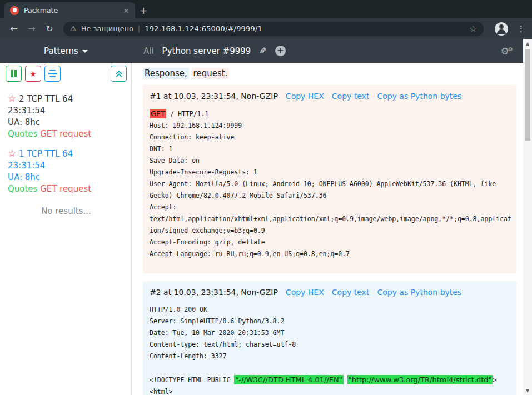 This screenshot has height=395, width=532. What do you see at coordinates (67, 171) in the screenshot?
I see `stream-list-item: ☆ 1 TCP TTL 6423:31:54UA: 8hcQuotes GET …` at bounding box center [67, 171].